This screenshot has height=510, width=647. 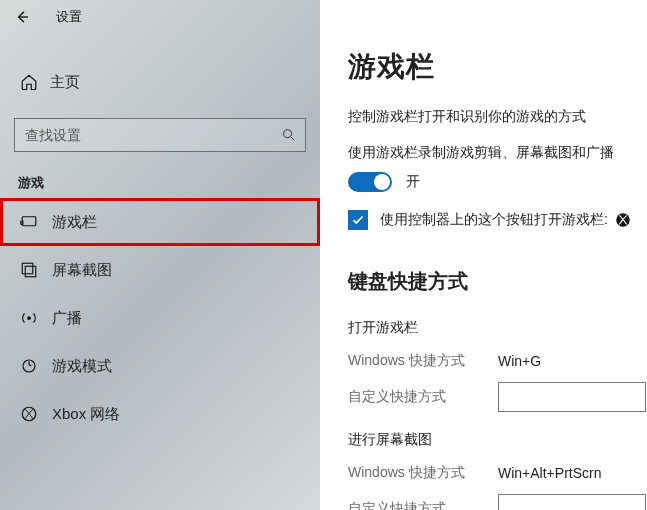 What do you see at coordinates (623, 220) in the screenshot?
I see `xbox-logo-icon` at bounding box center [623, 220].